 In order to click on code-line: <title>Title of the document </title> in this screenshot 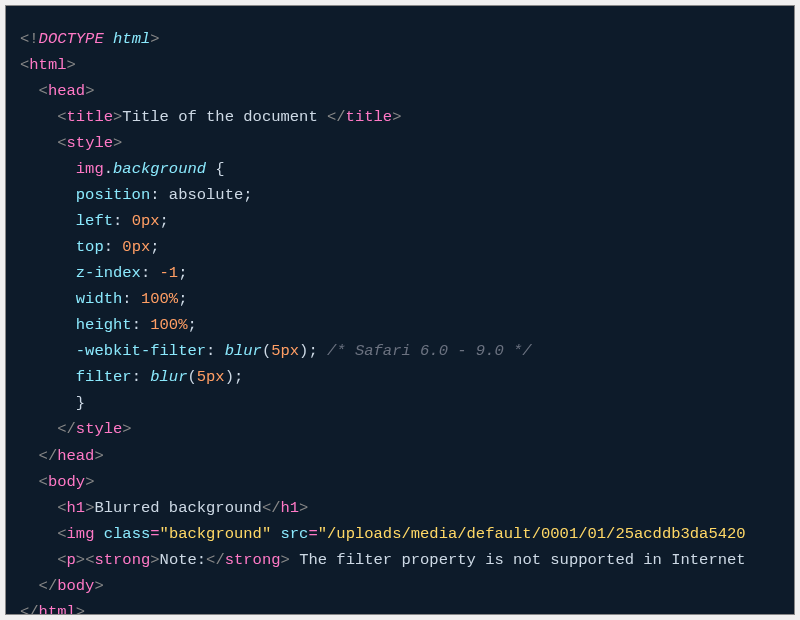, I will do `click(400, 117)`.